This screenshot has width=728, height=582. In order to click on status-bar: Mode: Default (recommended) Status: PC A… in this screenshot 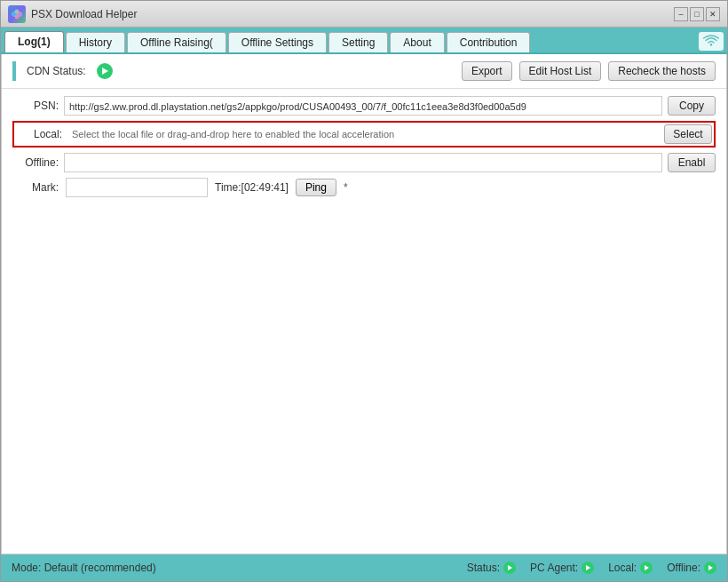, I will do `click(364, 568)`.